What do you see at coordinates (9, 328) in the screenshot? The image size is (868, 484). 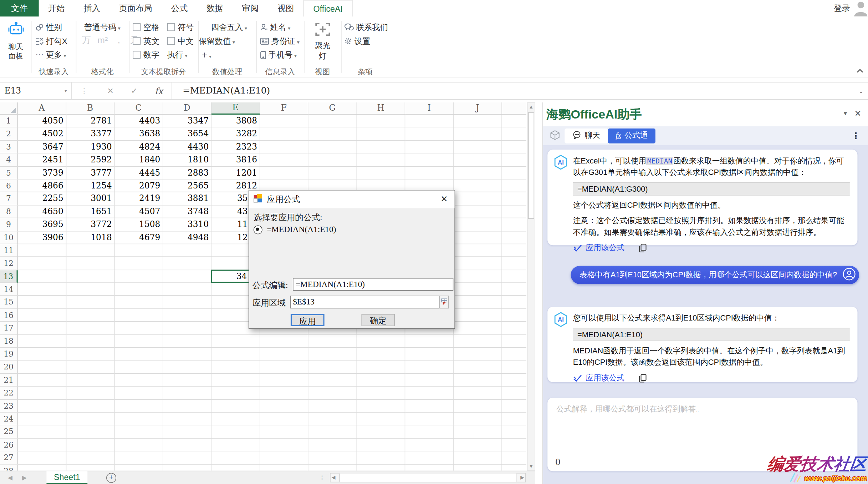 I see `row-header: 17` at bounding box center [9, 328].